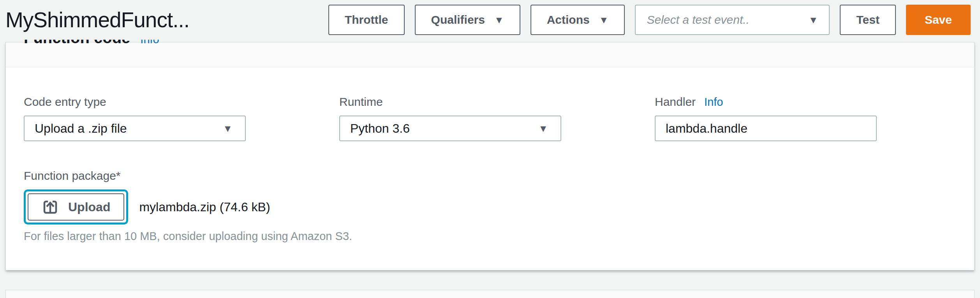 Image resolution: width=980 pixels, height=298 pixels. Describe the element at coordinates (76, 207) in the screenshot. I see `upload-button-focus-ring: Upload` at that location.